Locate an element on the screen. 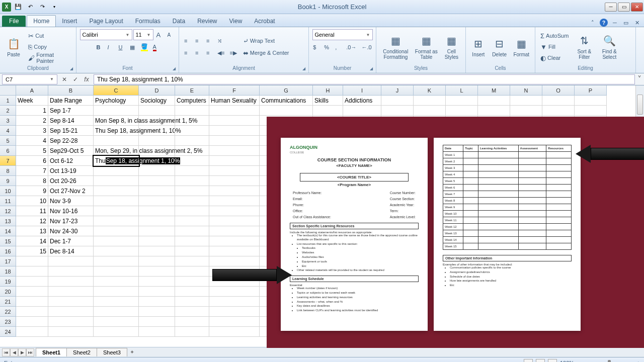 This screenshot has height=362, width=644. sheet-first-button: ⏮ is located at coordinates (6, 352).